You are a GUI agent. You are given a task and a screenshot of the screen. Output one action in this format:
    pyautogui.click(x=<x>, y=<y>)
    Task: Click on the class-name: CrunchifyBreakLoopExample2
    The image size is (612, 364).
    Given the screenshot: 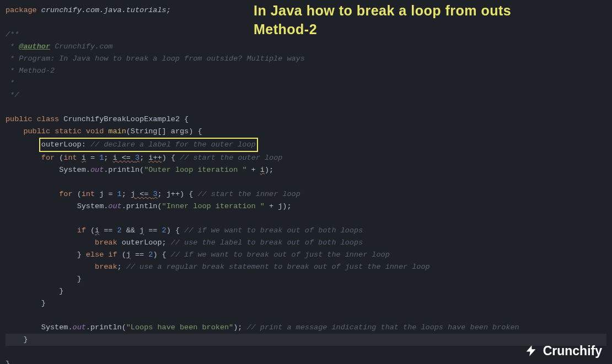 What is the action you would take?
    pyautogui.click(x=121, y=119)
    